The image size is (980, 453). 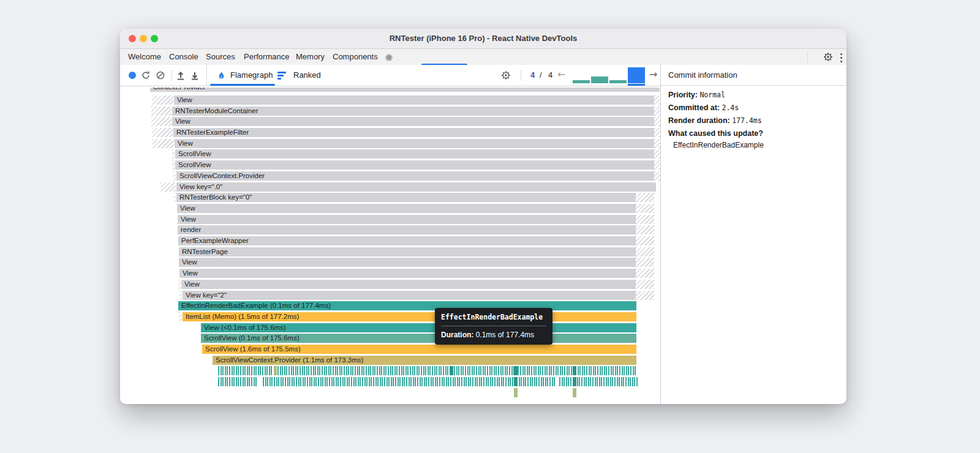 What do you see at coordinates (221, 58) in the screenshot?
I see `tab-sources: Sources` at bounding box center [221, 58].